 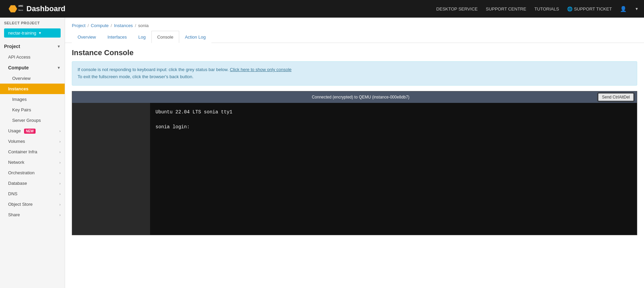 What do you see at coordinates (33, 46) in the screenshot?
I see `sidebar-section-project: Project ▼` at bounding box center [33, 46].